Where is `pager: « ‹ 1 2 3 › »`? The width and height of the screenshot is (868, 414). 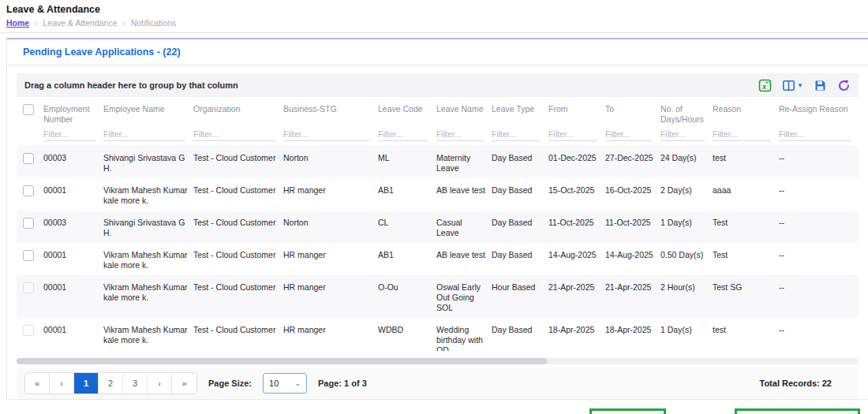
pager: « ‹ 1 2 3 › » is located at coordinates (110, 383).